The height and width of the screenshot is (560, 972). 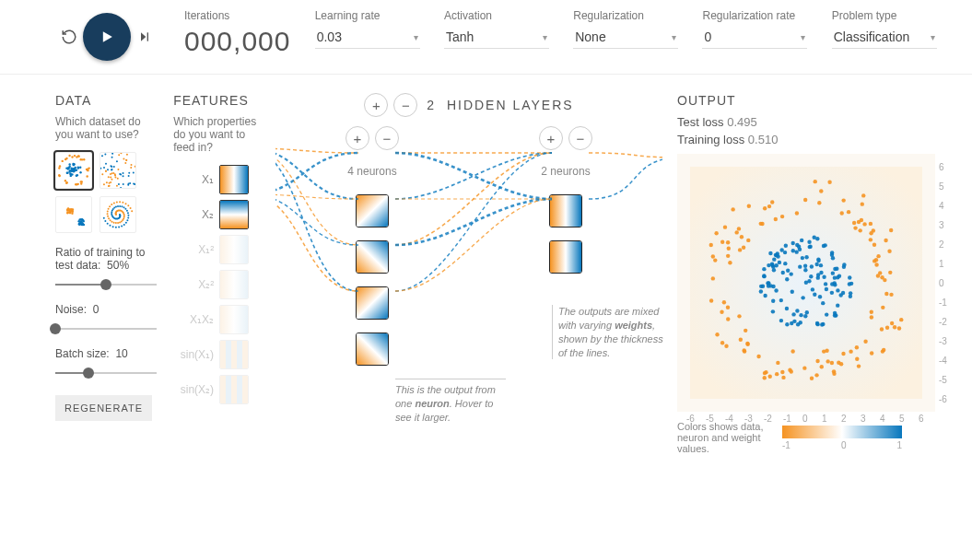 I want to click on feature-2-toggle, so click(x=234, y=250).